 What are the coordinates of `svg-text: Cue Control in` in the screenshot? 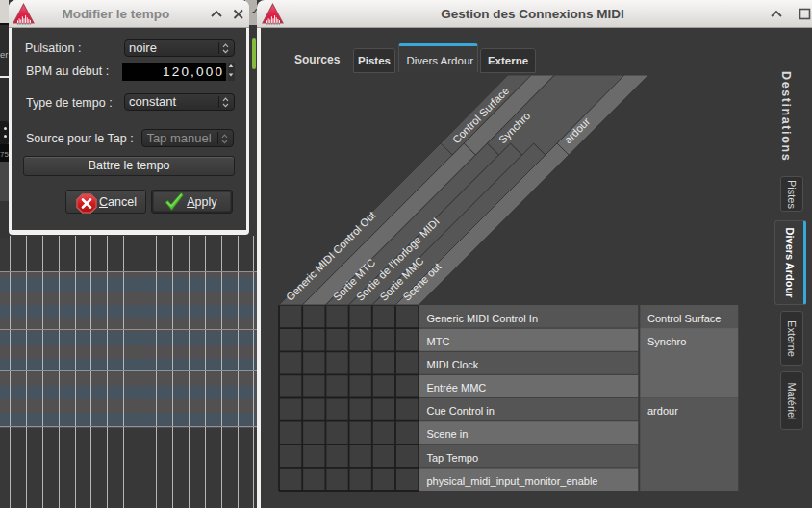 It's located at (461, 411).